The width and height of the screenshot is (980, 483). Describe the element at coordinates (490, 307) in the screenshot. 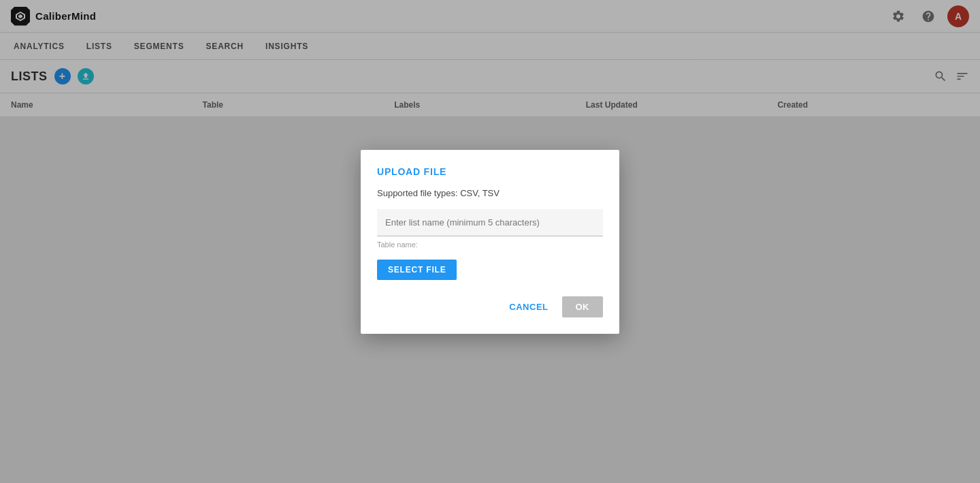

I see `modal-actions: CANCEL OK` at that location.